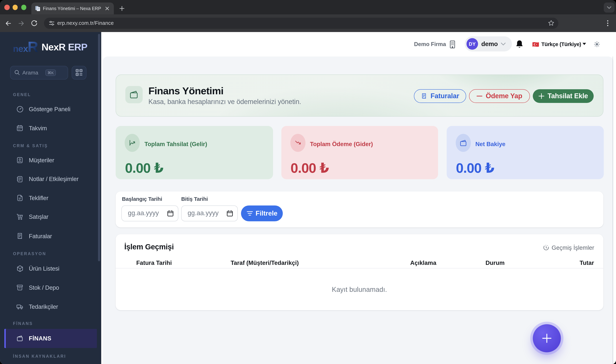  I want to click on stat-label: Toplam Tahsilat (Gelir), so click(176, 144).